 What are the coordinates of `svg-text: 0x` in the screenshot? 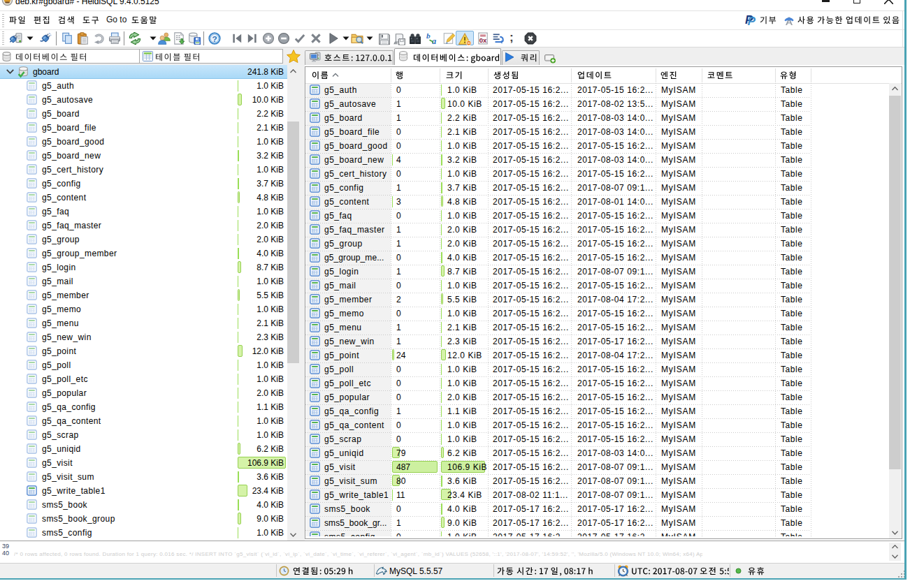 It's located at (484, 41).